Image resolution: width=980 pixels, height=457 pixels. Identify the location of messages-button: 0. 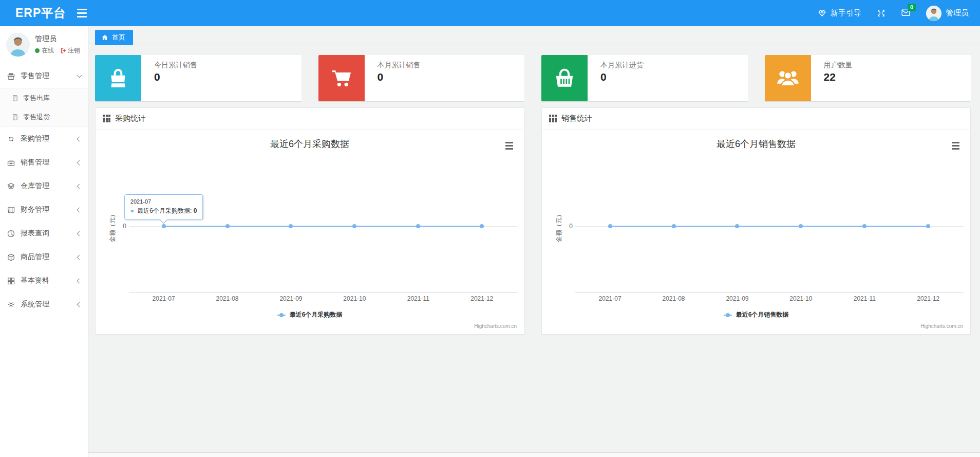
(906, 13).